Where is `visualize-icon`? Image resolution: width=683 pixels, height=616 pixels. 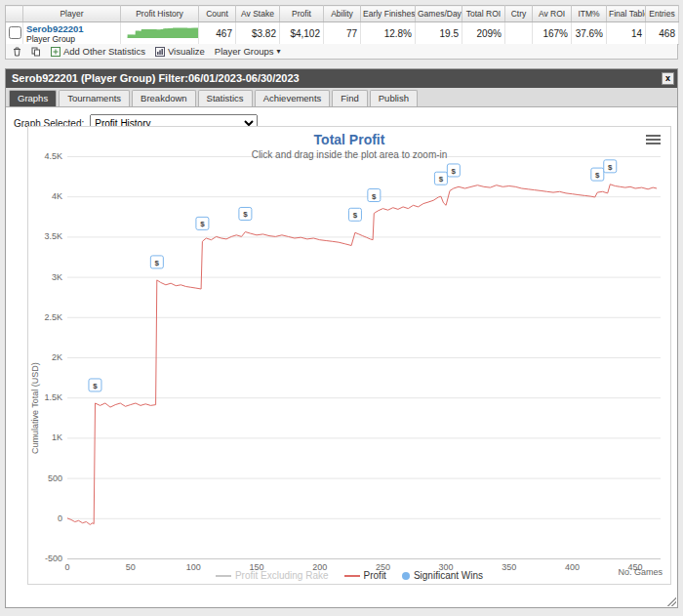 visualize-icon is located at coordinates (160, 52).